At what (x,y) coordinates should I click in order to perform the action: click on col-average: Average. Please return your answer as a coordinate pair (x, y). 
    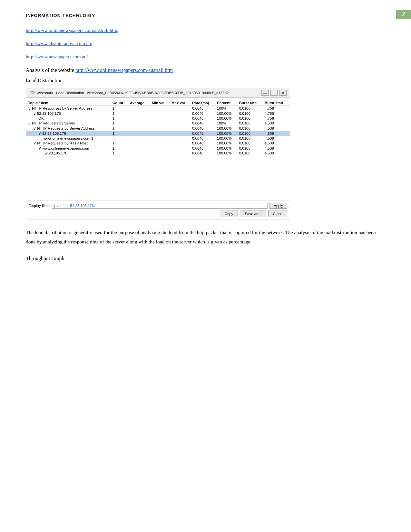
    Looking at the image, I should click on (139, 103).